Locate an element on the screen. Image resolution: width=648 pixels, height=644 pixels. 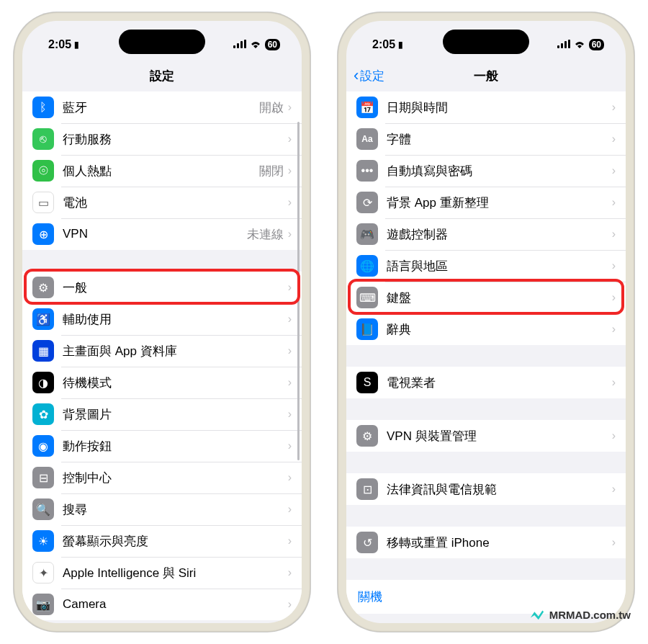
focus-icon: ▮ is located at coordinates (76, 45).